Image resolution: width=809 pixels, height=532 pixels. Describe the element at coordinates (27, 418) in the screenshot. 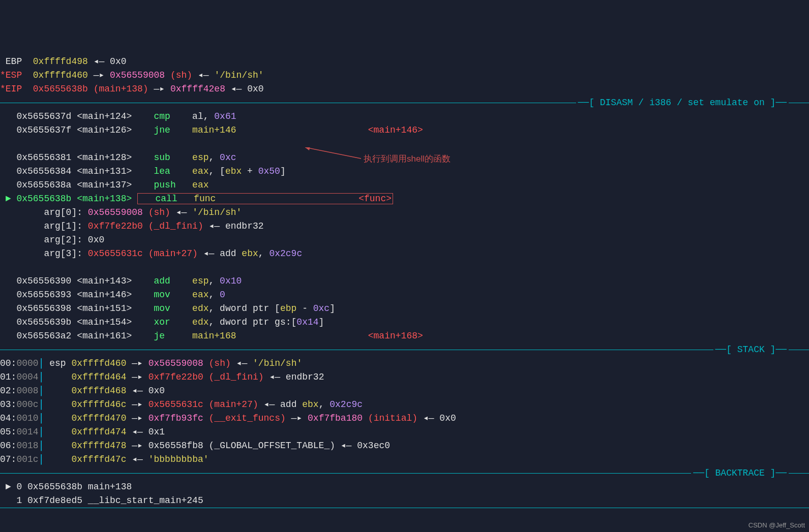

I see `stack-hex: 0010` at that location.